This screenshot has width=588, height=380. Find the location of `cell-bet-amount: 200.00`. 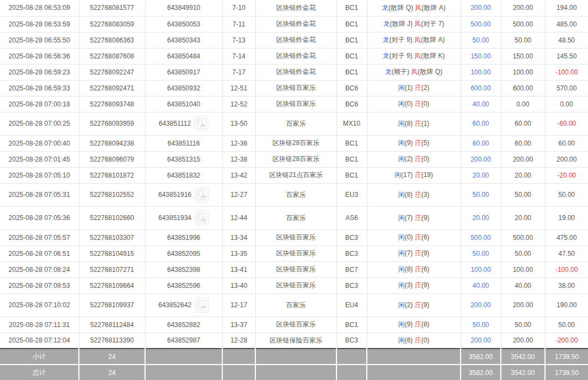

cell-bet-amount: 200.00 is located at coordinates (523, 305).